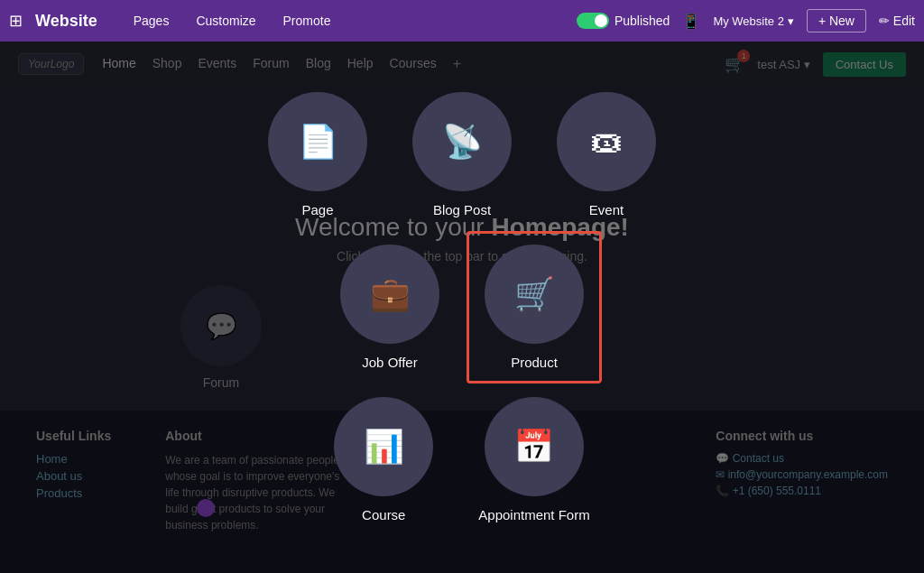 The height and width of the screenshot is (573, 924). I want to click on page-type-label-blogpost: Blog Post, so click(462, 209).